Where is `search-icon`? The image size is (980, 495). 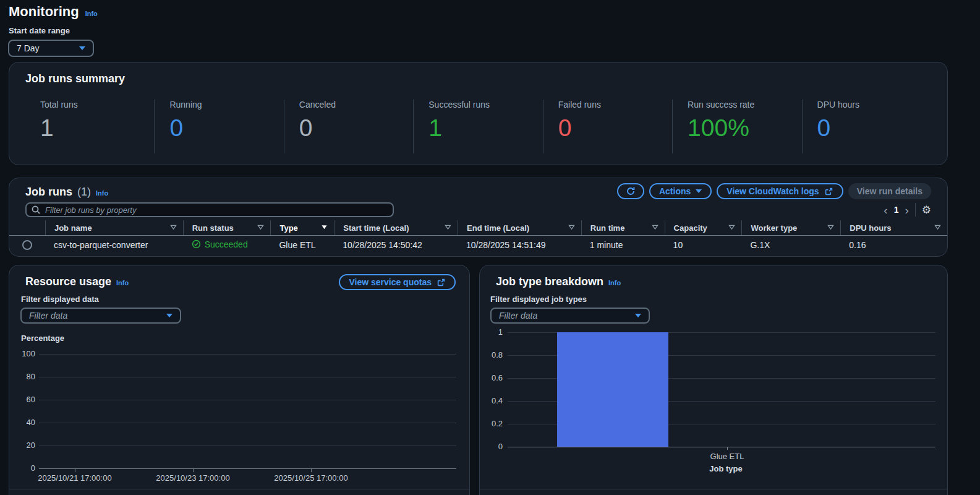
search-icon is located at coordinates (36, 210).